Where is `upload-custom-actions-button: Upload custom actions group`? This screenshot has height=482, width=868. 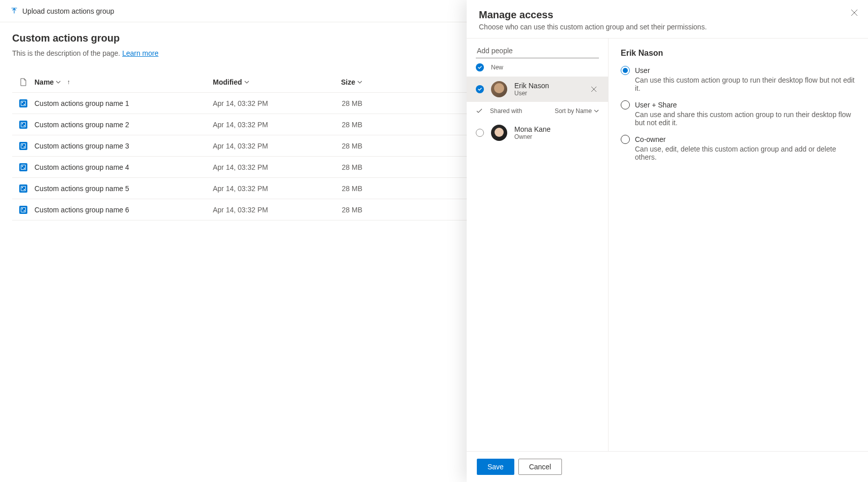 upload-custom-actions-button: Upload custom actions group is located at coordinates (62, 11).